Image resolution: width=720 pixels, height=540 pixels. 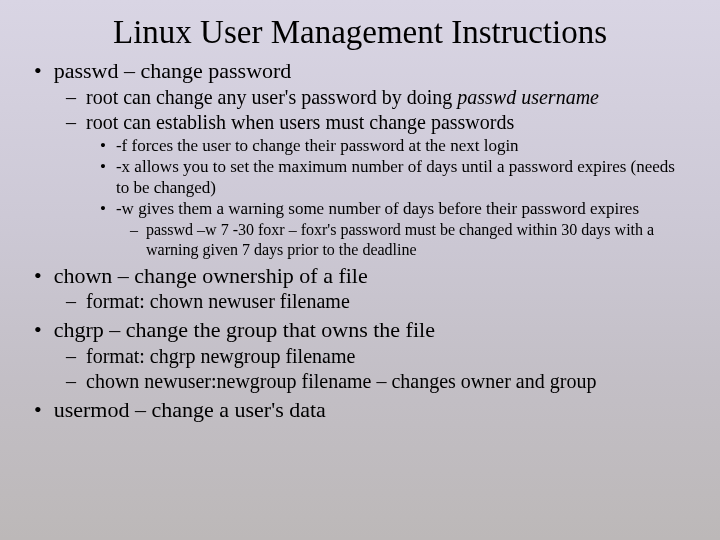 What do you see at coordinates (370, 410) in the screenshot?
I see `text: usermod – change a user's data` at bounding box center [370, 410].